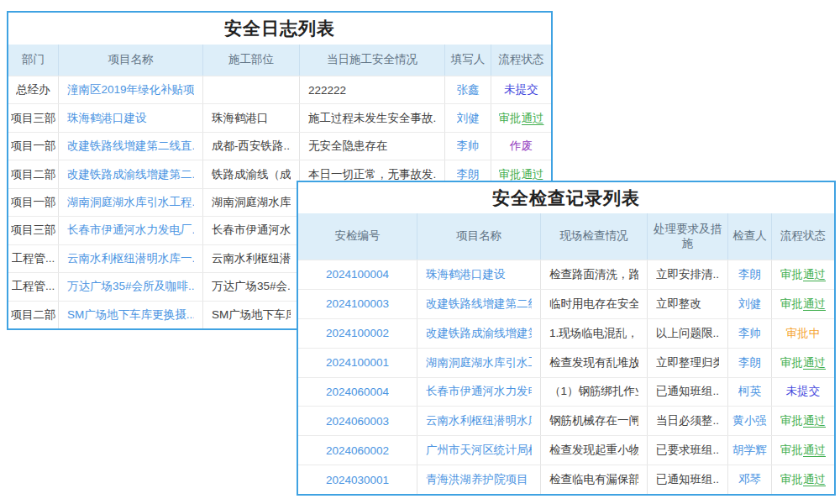 The image size is (840, 504). What do you see at coordinates (131, 259) in the screenshot?
I see `project-link: 云南水利枢纽潜明水库一...` at bounding box center [131, 259].